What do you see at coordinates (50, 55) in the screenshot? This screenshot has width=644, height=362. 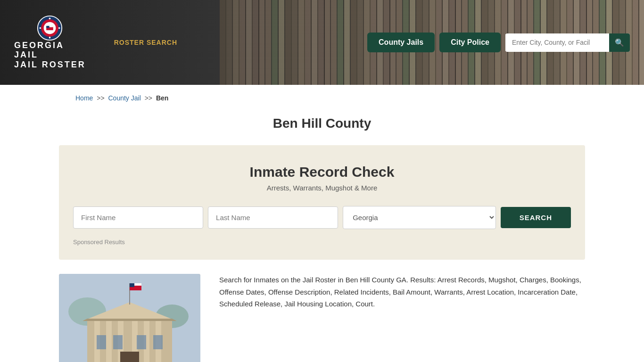 I see `logo-line2a: JAIL` at bounding box center [50, 55].